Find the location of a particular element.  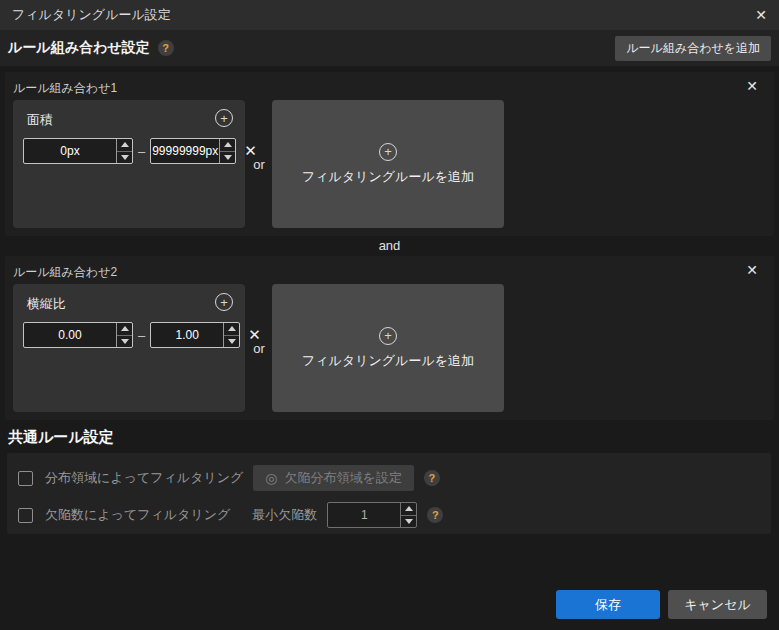

min-defect-count-spinbox: 1 is located at coordinates (372, 515).